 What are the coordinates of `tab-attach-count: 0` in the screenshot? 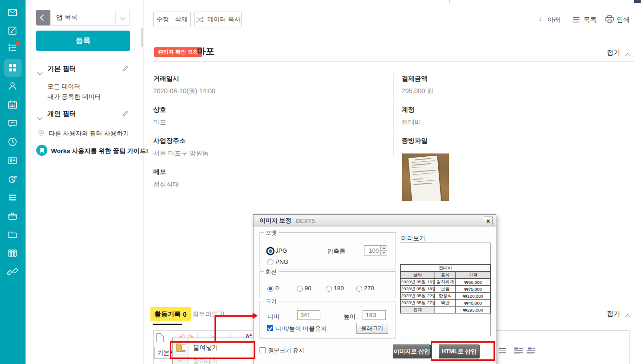 It's located at (222, 314).